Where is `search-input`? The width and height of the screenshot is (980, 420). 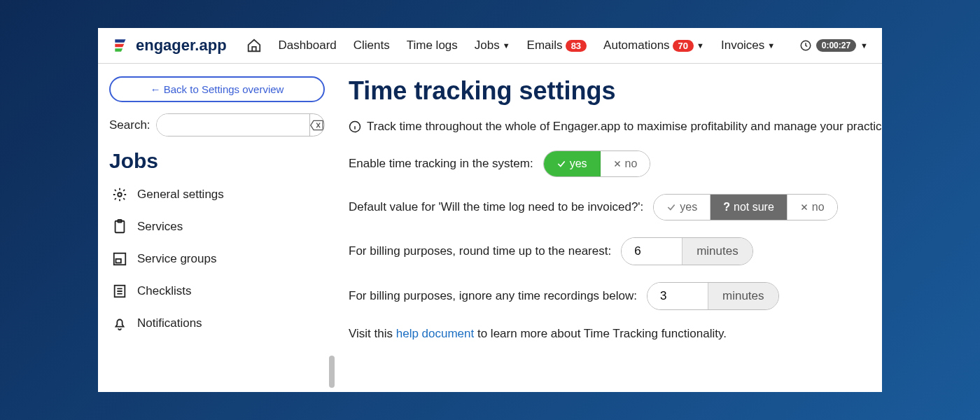
search-input is located at coordinates (233, 125).